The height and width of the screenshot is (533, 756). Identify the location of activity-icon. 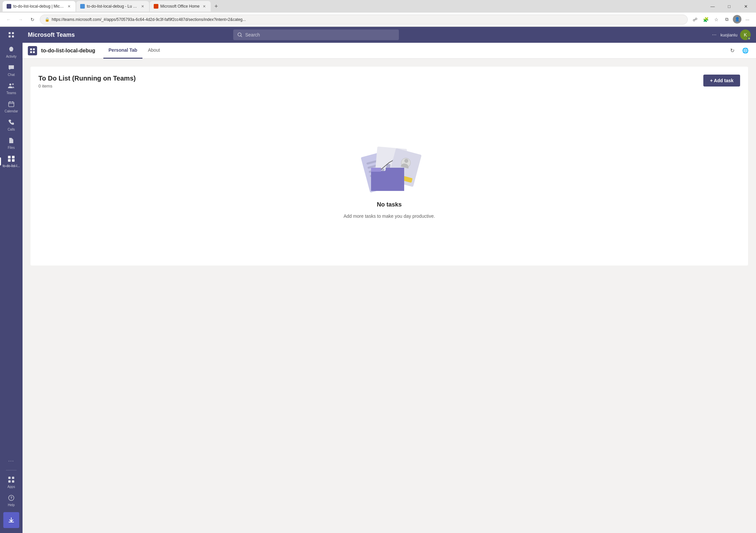
(11, 49).